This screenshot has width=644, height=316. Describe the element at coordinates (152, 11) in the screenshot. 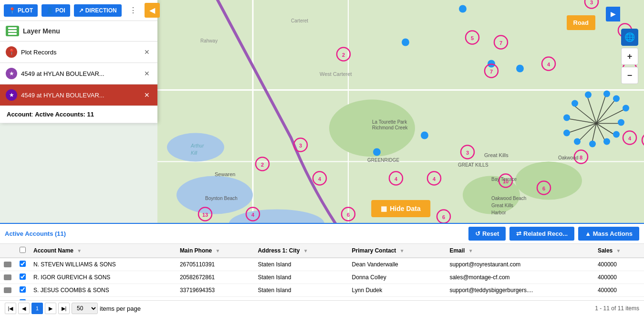

I see `collapse-button: ◀` at that location.